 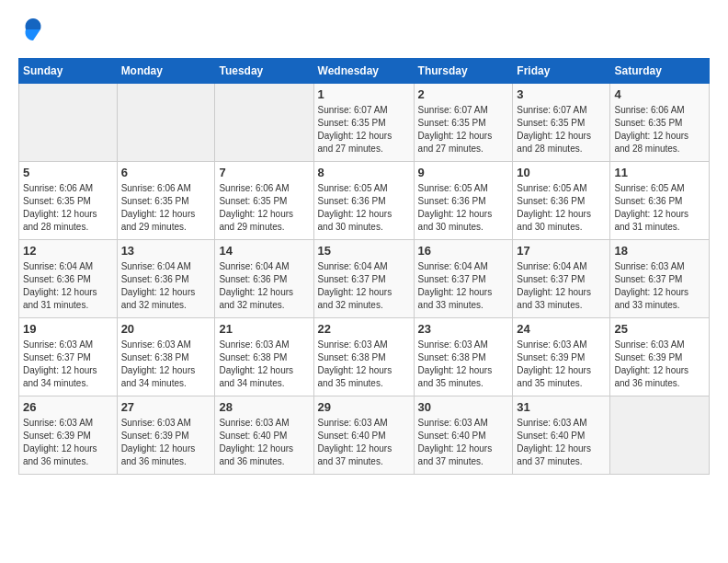 What do you see at coordinates (32, 33) in the screenshot?
I see `logo` at bounding box center [32, 33].